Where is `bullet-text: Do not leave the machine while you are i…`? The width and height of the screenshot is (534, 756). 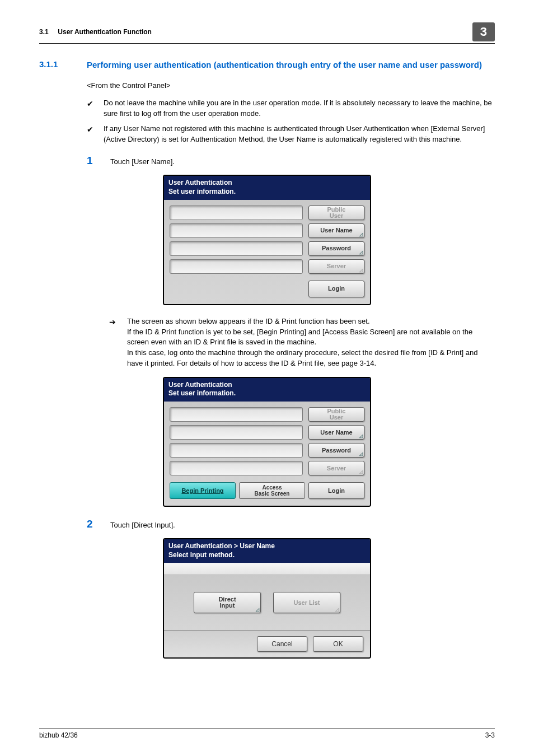
bullet-text: Do not leave the machine while you are i… is located at coordinates (299, 109).